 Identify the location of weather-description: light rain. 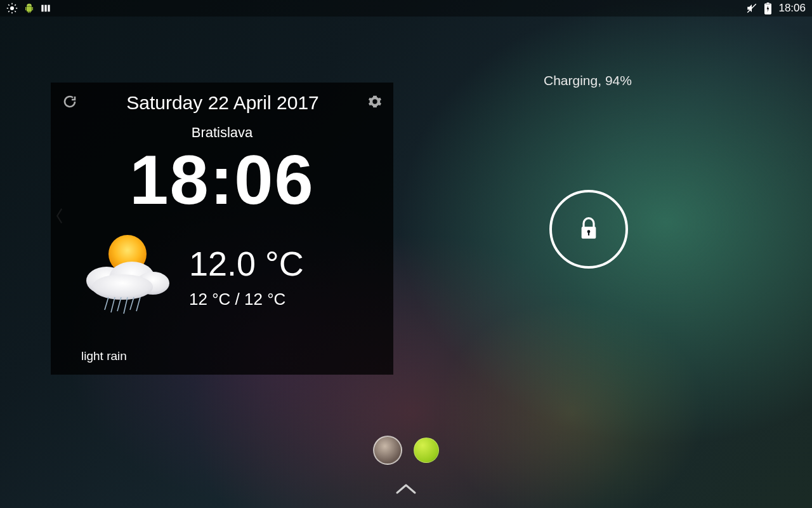
(232, 356).